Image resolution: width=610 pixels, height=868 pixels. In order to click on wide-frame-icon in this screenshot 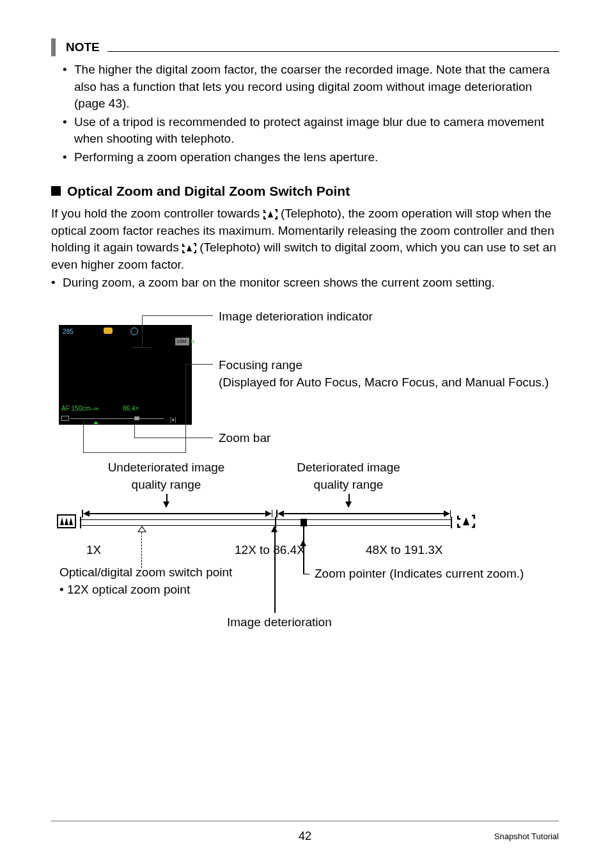, I will do `click(65, 418)`.